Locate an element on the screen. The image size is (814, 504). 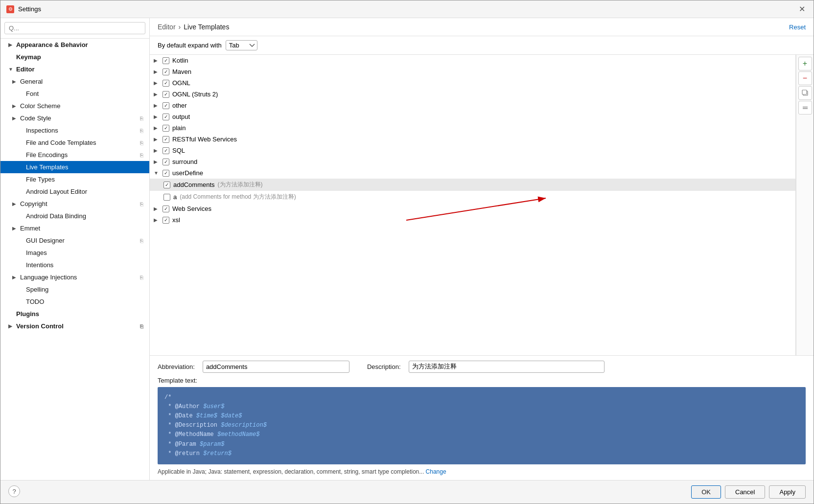
expand-select: Tab Enter Space is located at coordinates (242, 45).